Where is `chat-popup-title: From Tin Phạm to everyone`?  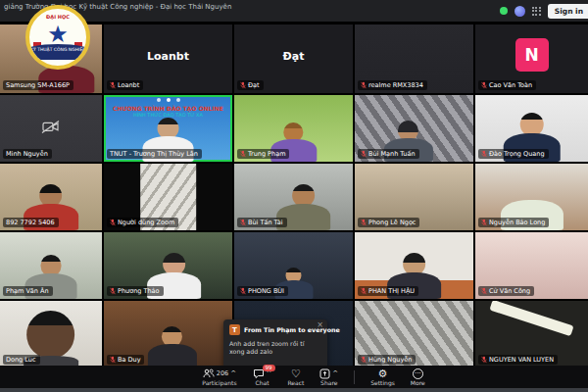 chat-popup-title: From Tin Phạm to everyone is located at coordinates (292, 329).